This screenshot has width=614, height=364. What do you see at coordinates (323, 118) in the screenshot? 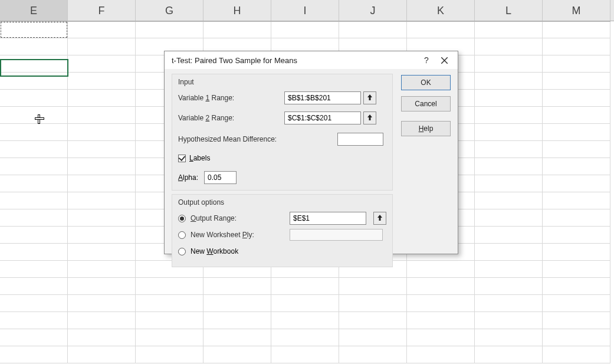
I see `var2-range-input` at bounding box center [323, 118].